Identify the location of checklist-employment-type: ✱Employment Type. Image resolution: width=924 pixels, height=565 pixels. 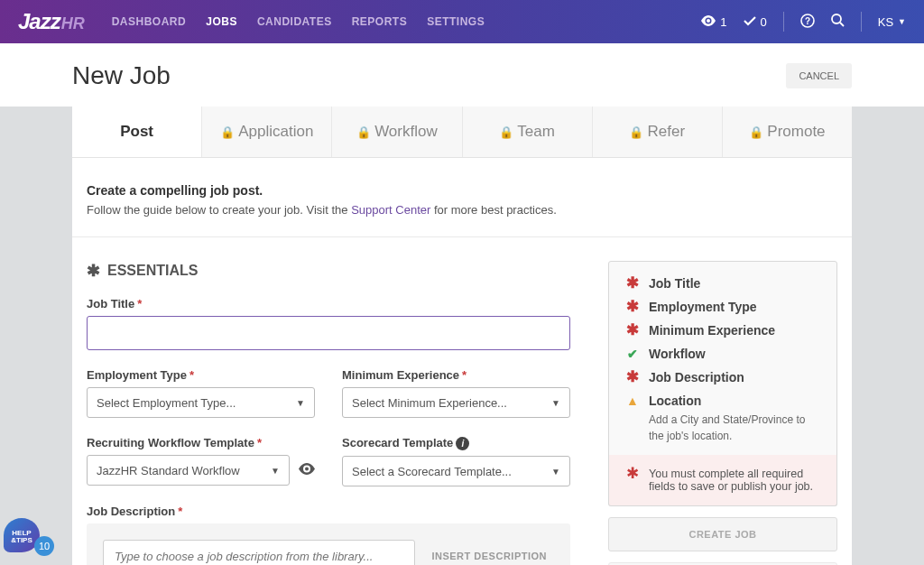
(723, 307).